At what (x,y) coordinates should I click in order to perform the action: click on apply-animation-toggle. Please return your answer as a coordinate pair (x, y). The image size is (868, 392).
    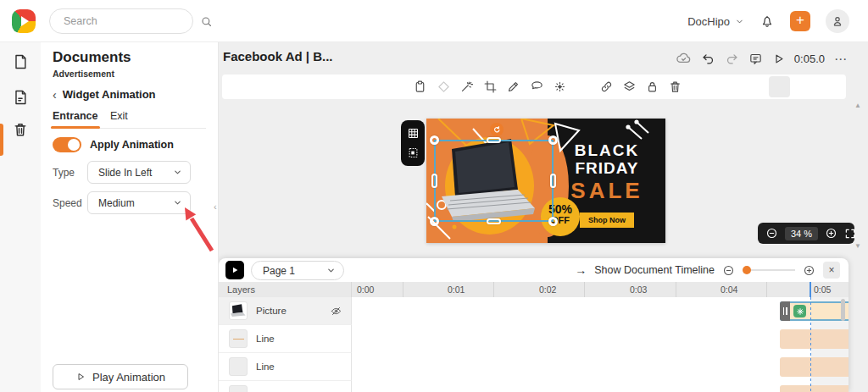
    Looking at the image, I should click on (67, 145).